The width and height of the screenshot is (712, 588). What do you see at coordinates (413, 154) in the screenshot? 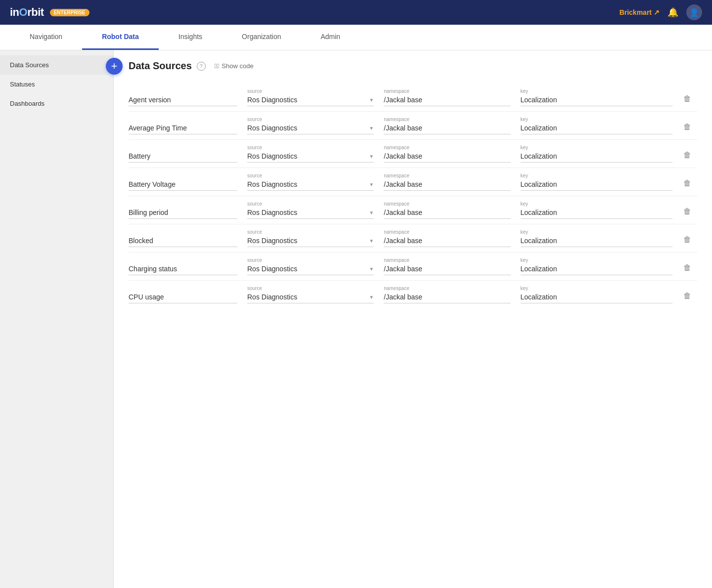
I see `table-row: Battery source Ros Diagnostics ▼ namespa…` at bounding box center [413, 154].